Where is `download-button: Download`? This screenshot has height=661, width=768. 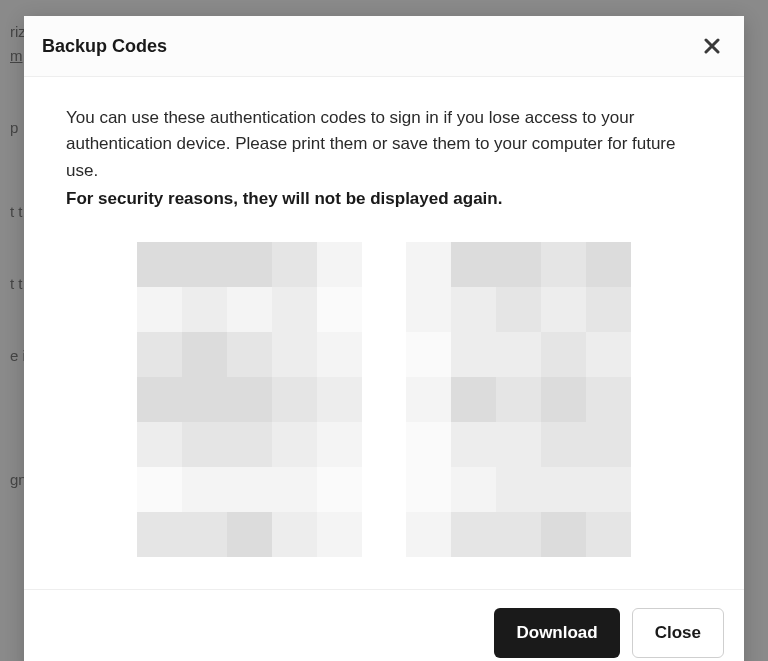
download-button: Download is located at coordinates (556, 633).